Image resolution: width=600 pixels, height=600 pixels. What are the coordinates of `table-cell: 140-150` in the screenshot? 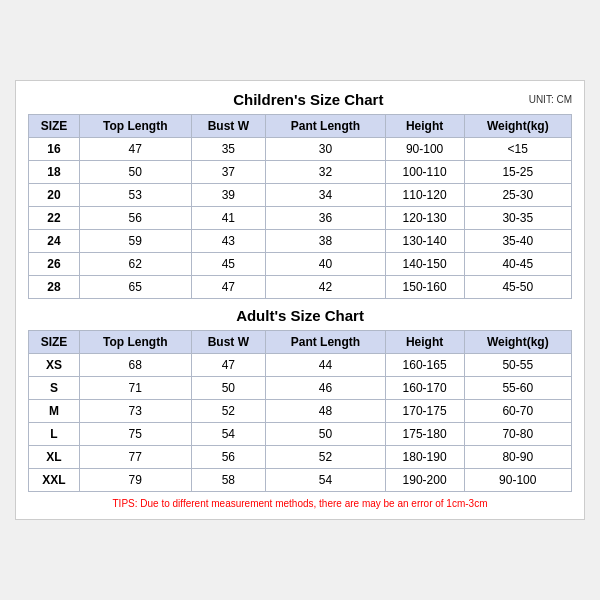 It's located at (424, 264).